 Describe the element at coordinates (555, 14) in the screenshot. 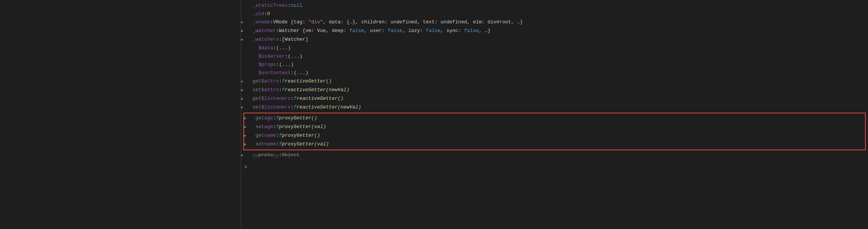

I see `code-line: _uid : 0` at that location.